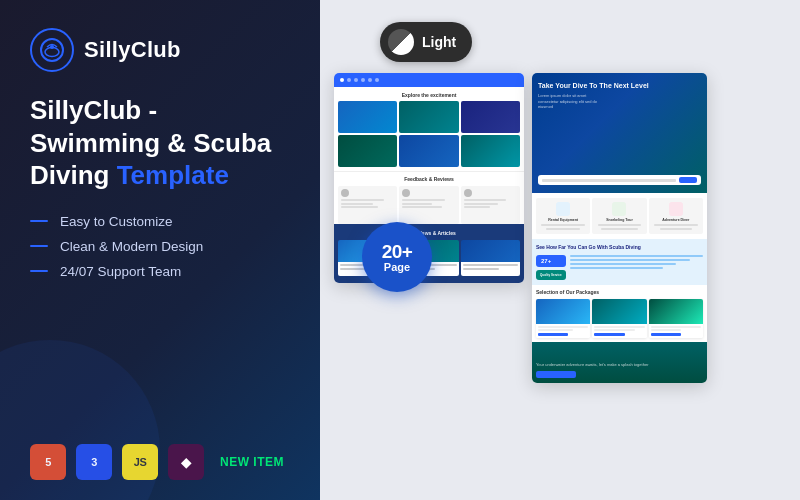 Image resolution: width=800 pixels, height=500 pixels. I want to click on diving-stats: 27+ Quality Service, so click(551, 268).